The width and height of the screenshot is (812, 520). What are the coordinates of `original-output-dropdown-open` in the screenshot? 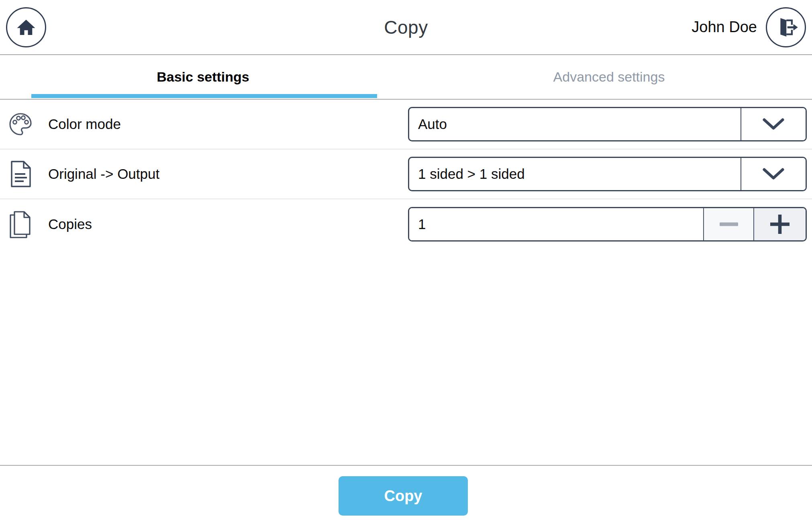 It's located at (773, 174).